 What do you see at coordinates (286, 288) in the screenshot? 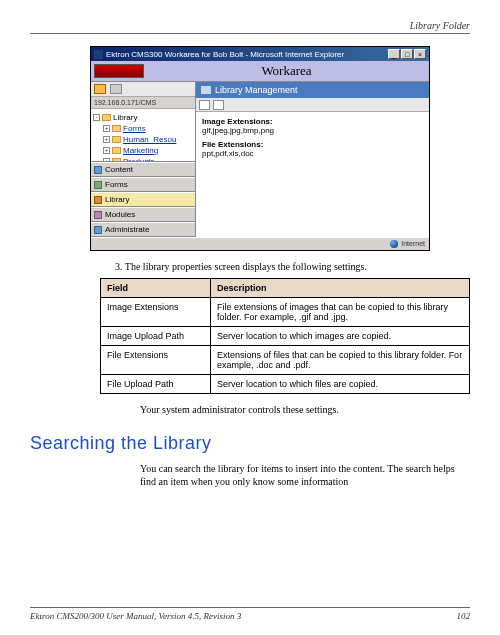
I see `table-header-row: Field Description` at bounding box center [286, 288].